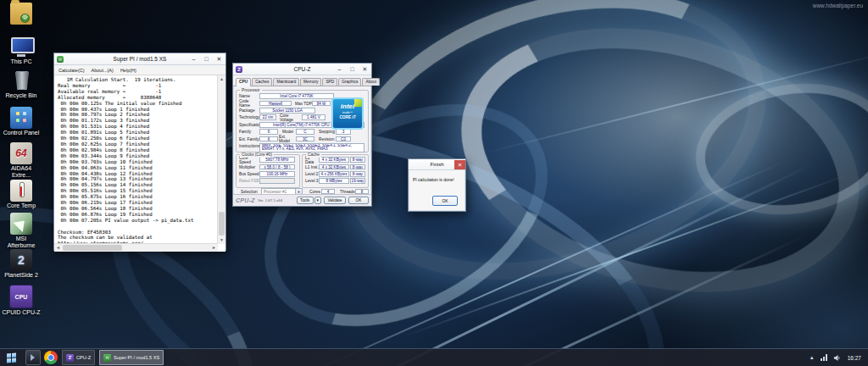 This screenshot has width=868, height=366. What do you see at coordinates (92, 247) in the screenshot?
I see `horizontal-scroll-thumb` at bounding box center [92, 247].